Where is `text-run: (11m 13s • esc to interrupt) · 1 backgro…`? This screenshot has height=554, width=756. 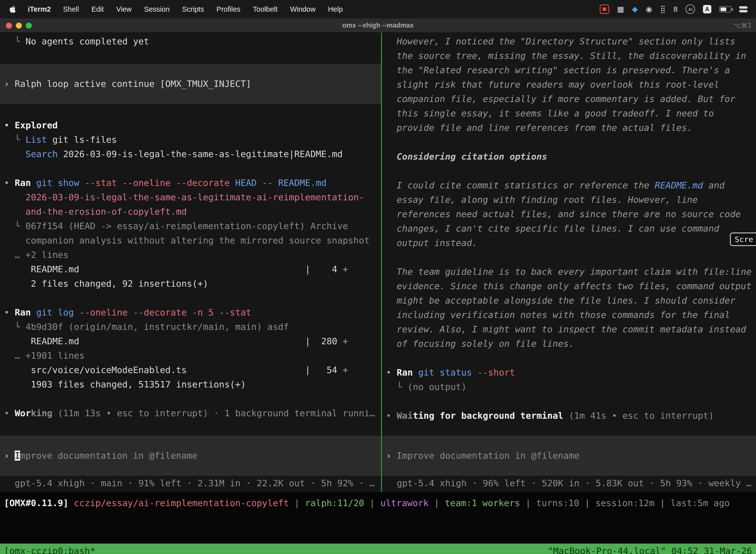
text-run: (11m 13s • esc to interrupt) · 1 backgro… is located at coordinates (213, 413).